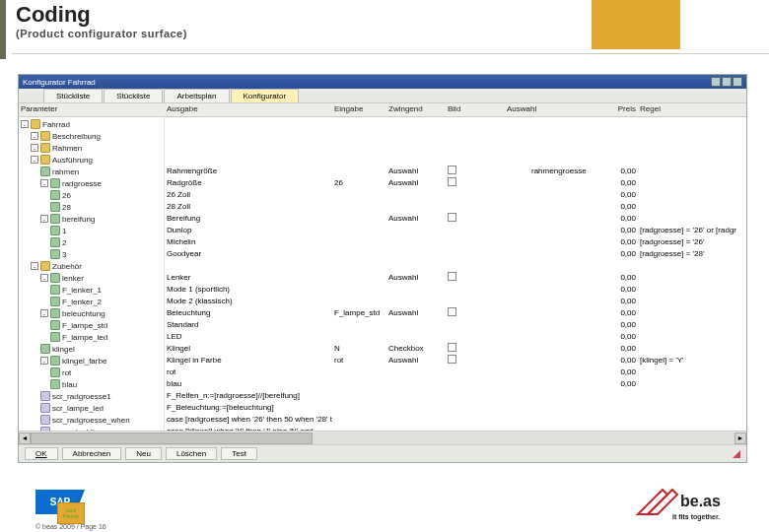  Describe the element at coordinates (41, 453) in the screenshot. I see `ok-button: OK` at that location.